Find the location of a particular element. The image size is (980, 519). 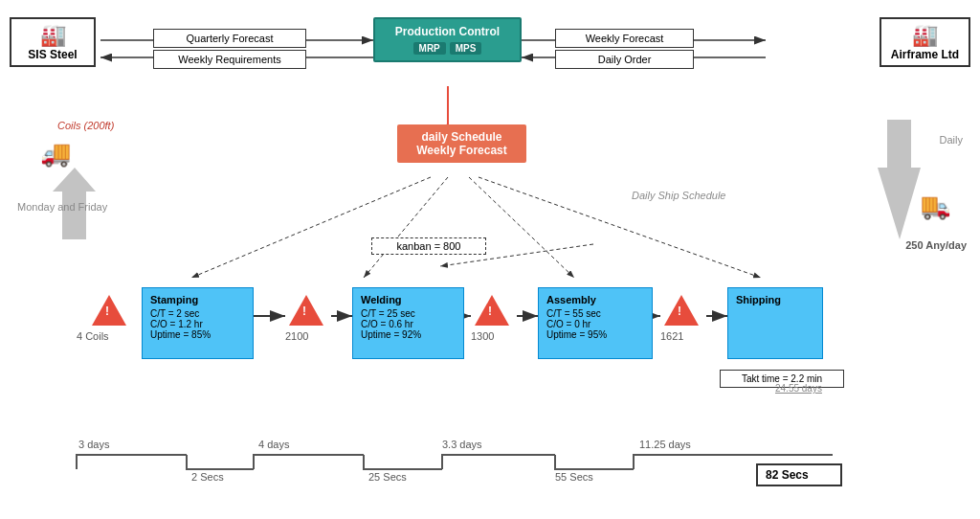

total-secs-box: 82 Secs is located at coordinates (799, 475).